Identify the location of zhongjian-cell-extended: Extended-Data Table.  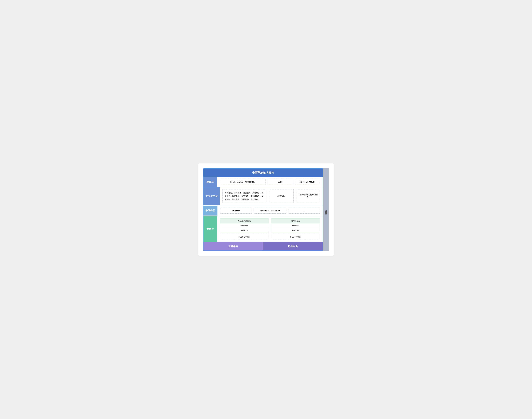
(270, 210).